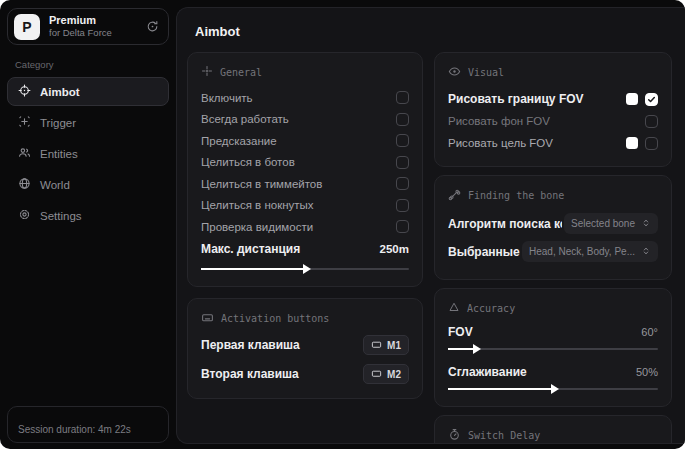 Image resolution: width=685 pixels, height=449 pixels. I want to click on max-distance-slider, so click(305, 269).